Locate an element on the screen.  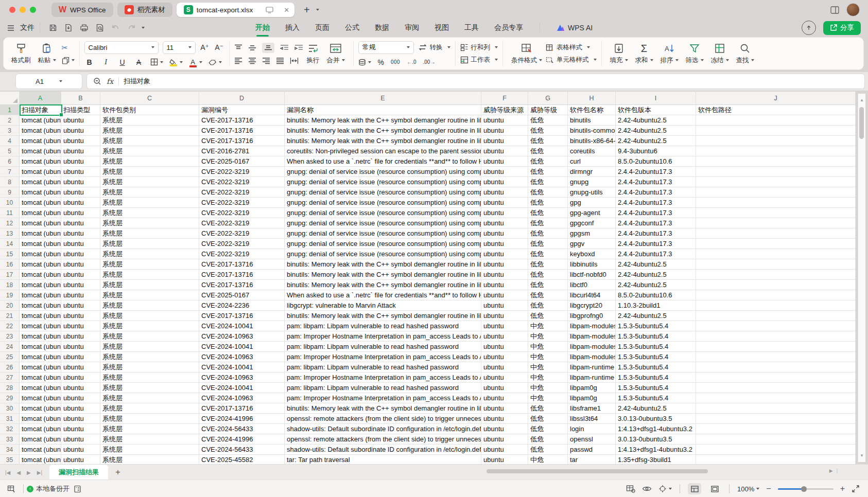
row-number: 32 is located at coordinates (10, 429).